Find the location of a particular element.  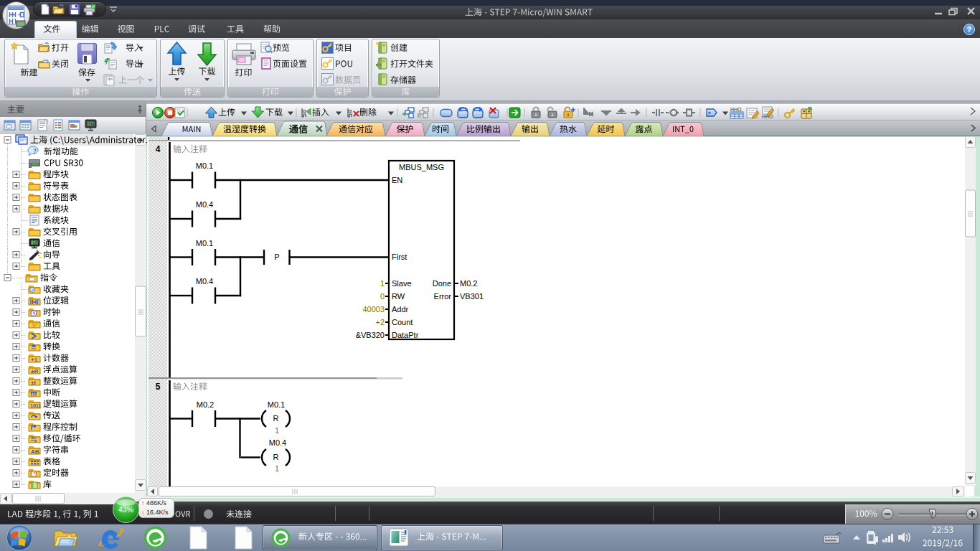

svg-text: +1 is located at coordinates (34, 360).